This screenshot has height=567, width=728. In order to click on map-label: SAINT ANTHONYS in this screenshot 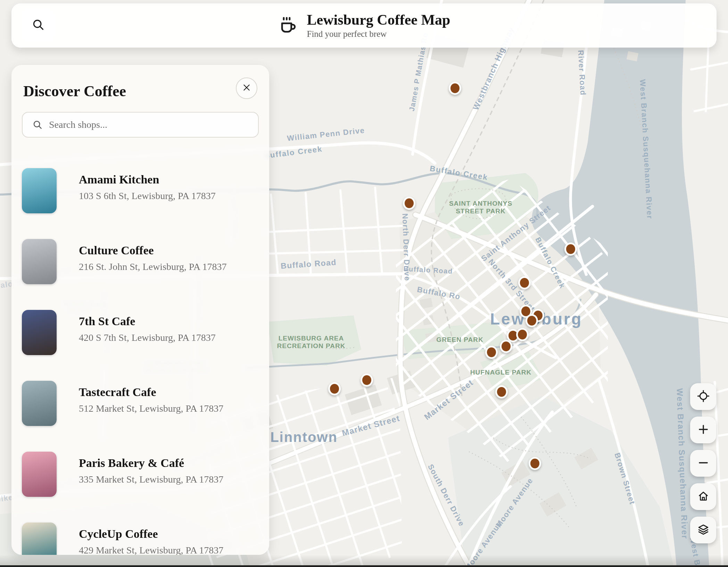, I will do `click(481, 204)`.